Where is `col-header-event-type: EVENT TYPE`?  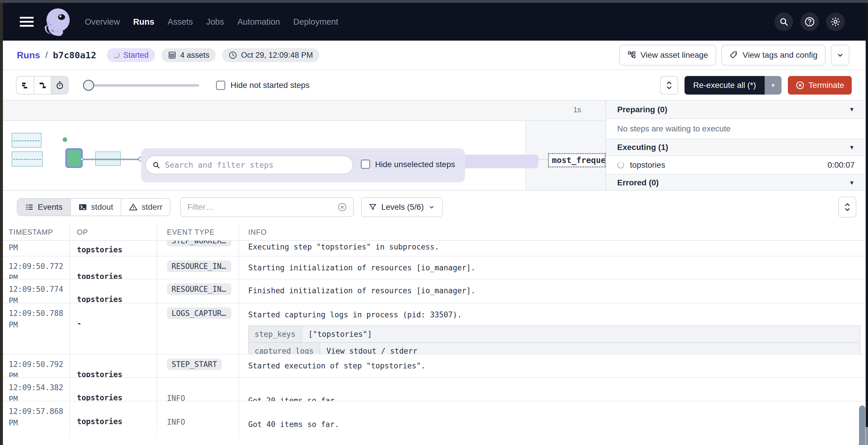 col-header-event-type: EVENT TYPE is located at coordinates (191, 232).